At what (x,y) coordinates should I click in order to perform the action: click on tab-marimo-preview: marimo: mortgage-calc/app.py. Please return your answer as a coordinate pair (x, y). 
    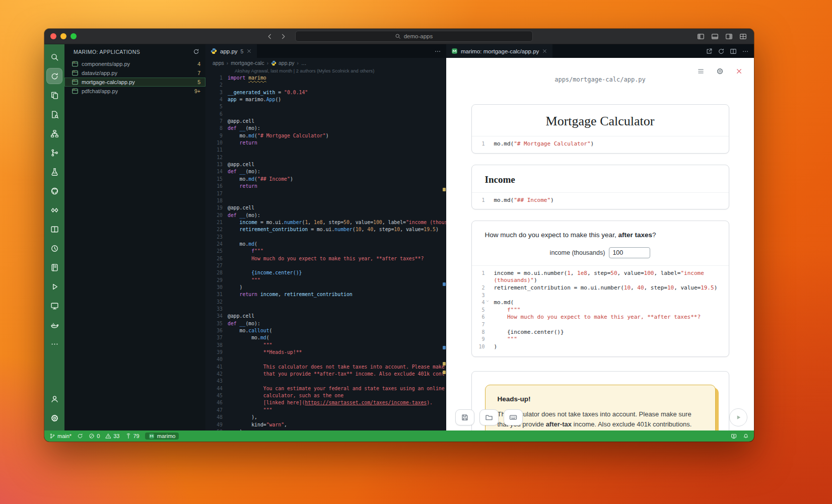
    Looking at the image, I should click on (500, 51).